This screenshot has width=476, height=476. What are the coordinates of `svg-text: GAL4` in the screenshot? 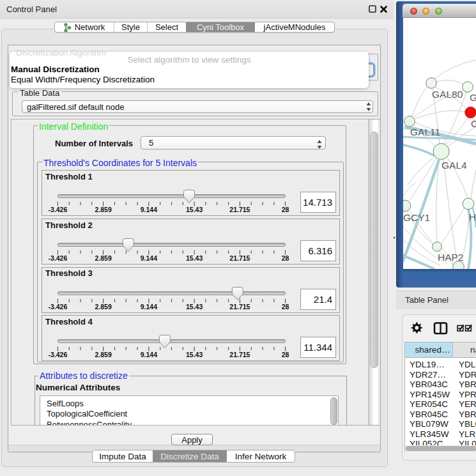 It's located at (454, 165).